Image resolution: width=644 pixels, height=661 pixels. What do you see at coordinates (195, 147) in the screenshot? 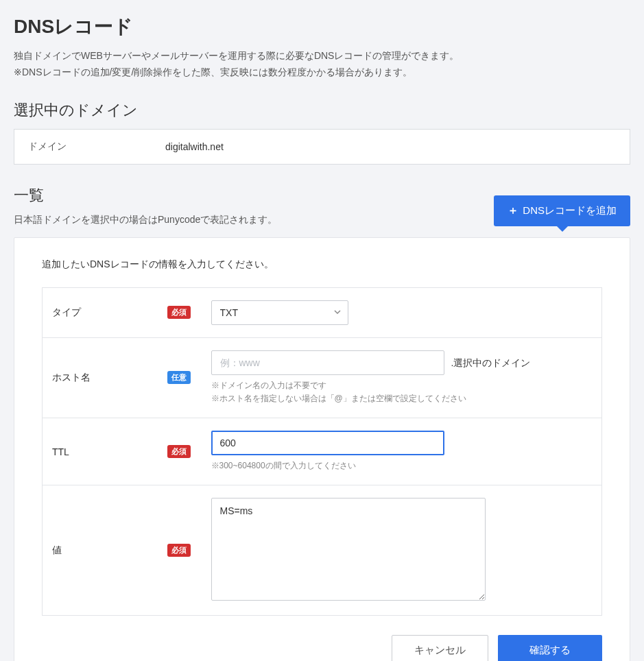
I see `domain-value: digitalwith.net` at bounding box center [195, 147].